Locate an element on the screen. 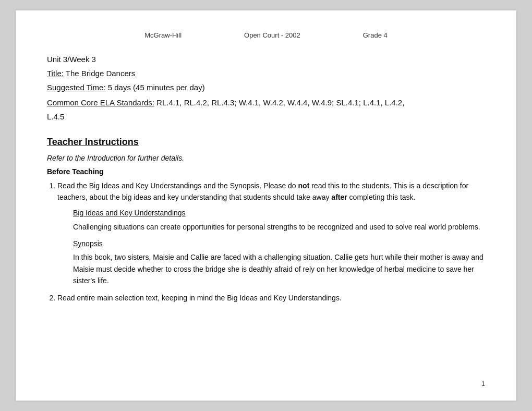 Image resolution: width=532 pixels, height=411 pixels. list-item-2: Read entire main selection text, keeping… is located at coordinates (271, 298).